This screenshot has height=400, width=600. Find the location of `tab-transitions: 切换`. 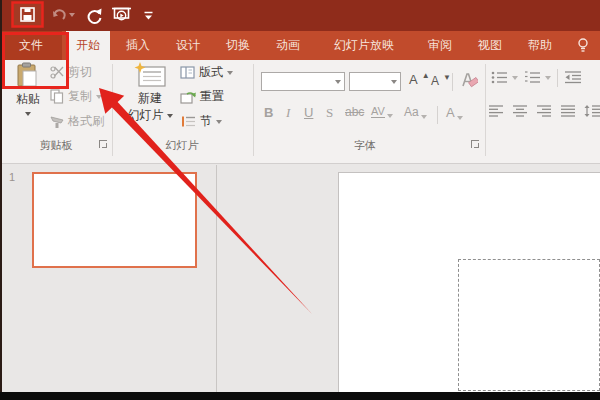

tab-transitions: 切换 is located at coordinates (238, 46).